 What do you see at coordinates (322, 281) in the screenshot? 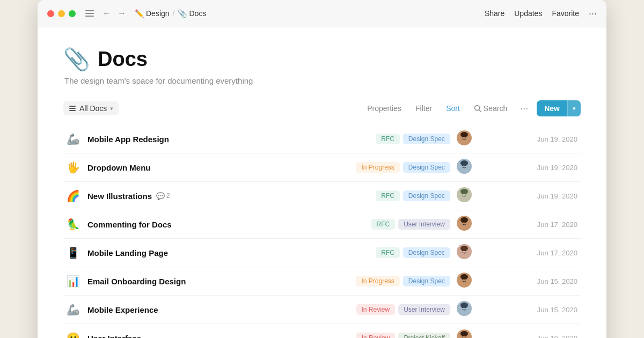
I see `table-row: 📊 Email Onboarding Design In Progress De…` at bounding box center [322, 281].